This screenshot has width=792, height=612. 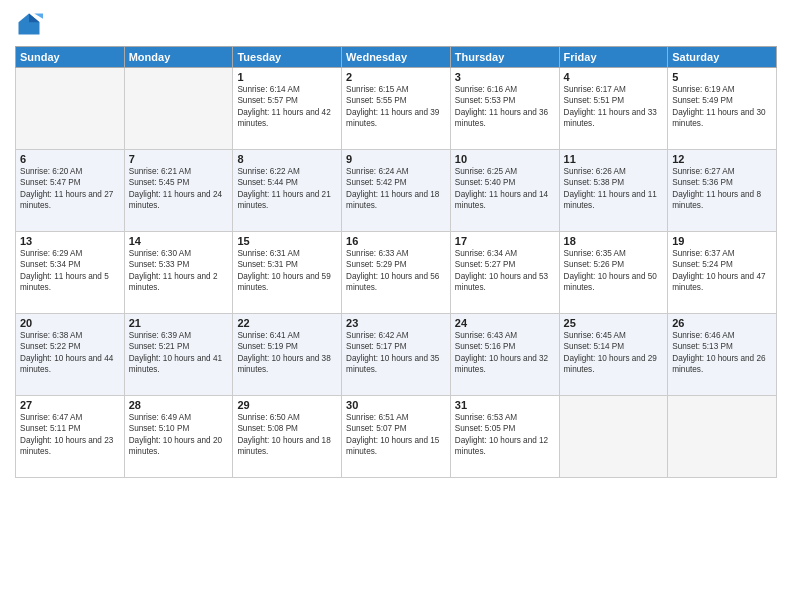 I want to click on day-info: Sunrise: 6:45 AM Sunset: 5:14 PM Dayligh…, so click(x=614, y=353).